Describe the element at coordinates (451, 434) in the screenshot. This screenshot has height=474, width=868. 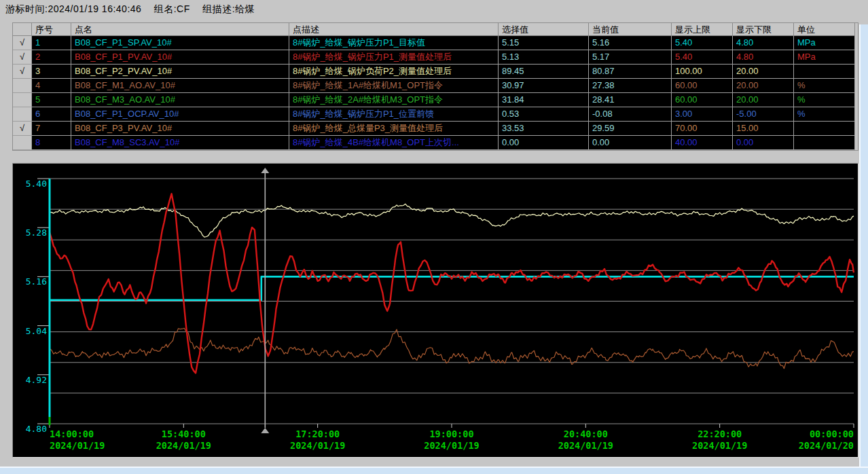
I see `x-axis-label: 19:00:00` at that location.